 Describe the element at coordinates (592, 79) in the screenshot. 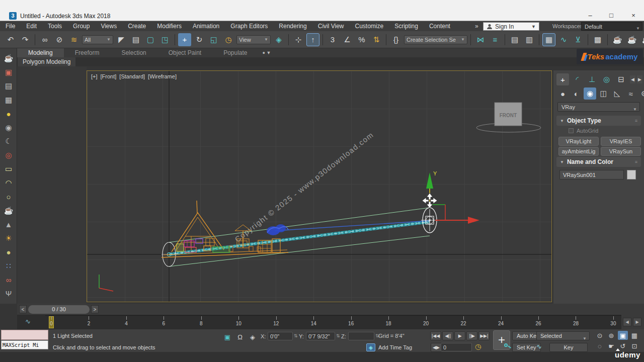

I see `hierarchy-tab-icon: ⊥` at that location.